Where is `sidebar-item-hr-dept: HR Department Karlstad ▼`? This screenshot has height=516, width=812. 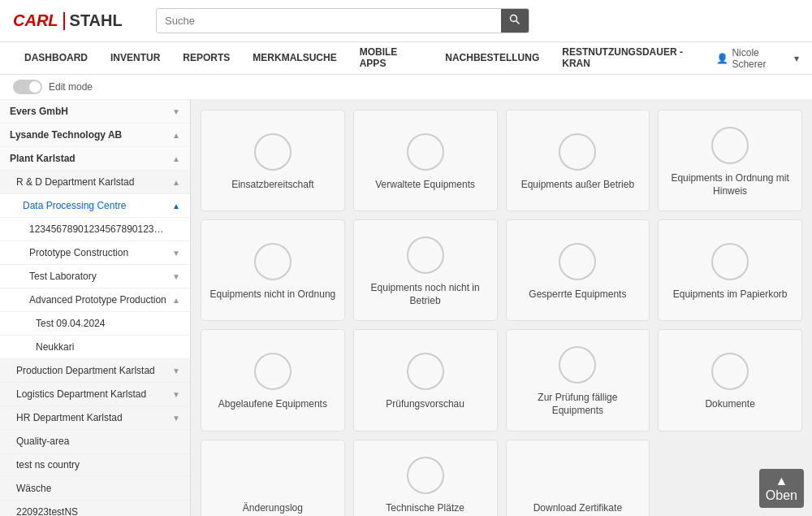
sidebar-item-hr-dept: HR Department Karlstad ▼ is located at coordinates (95, 418).